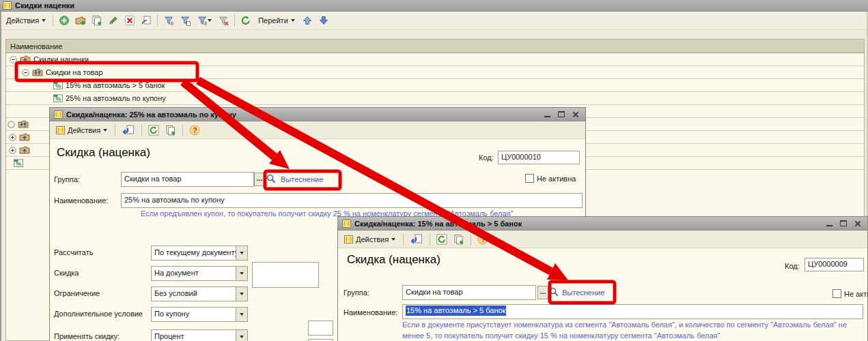 The width and height of the screenshot is (868, 341). I want to click on code-field: ЦУ0000009, so click(835, 265).